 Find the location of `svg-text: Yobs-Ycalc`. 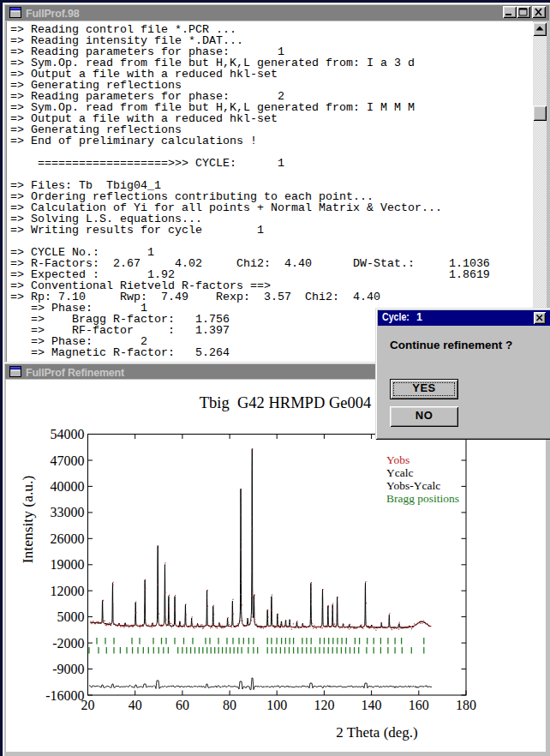

svg-text: Yobs-Ycalc is located at coordinates (413, 485).